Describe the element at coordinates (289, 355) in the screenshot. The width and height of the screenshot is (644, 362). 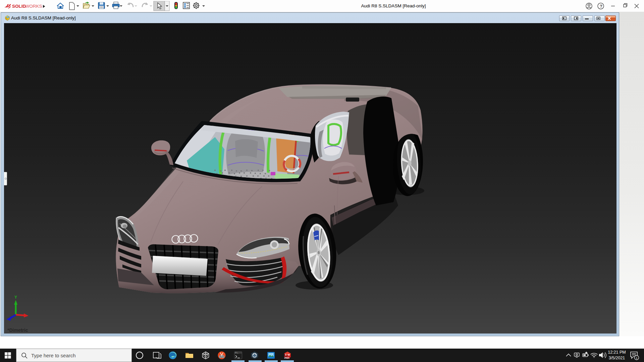
I see `svg-text: W` at that location.